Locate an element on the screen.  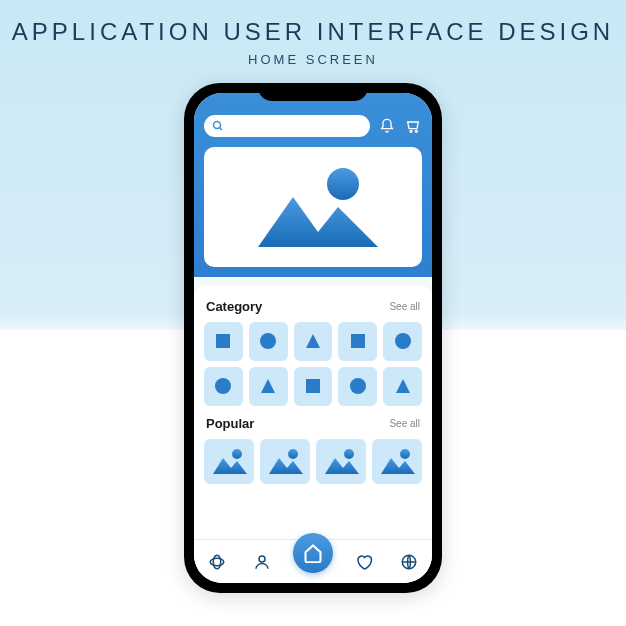
top-bar is located at coordinates (313, 126).